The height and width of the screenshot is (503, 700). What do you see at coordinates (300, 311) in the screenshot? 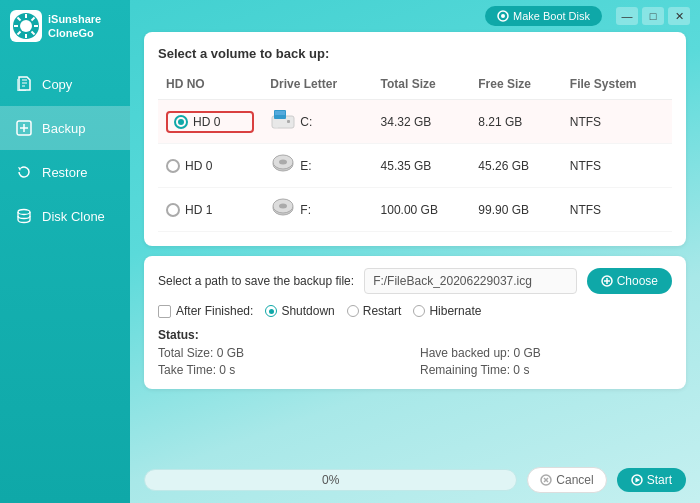
I see `shutdown-option: Shutdown` at bounding box center [300, 311].